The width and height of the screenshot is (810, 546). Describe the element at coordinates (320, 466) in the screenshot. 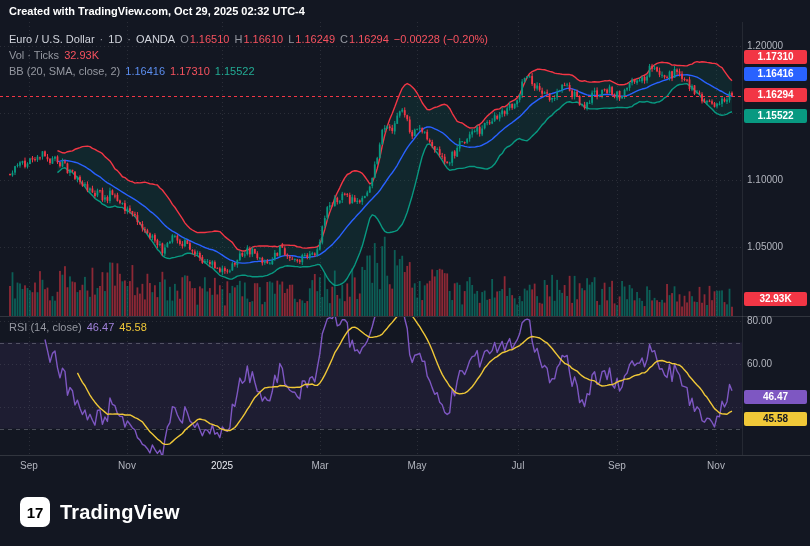

I see `time-tick-mar25: Mar` at that location.